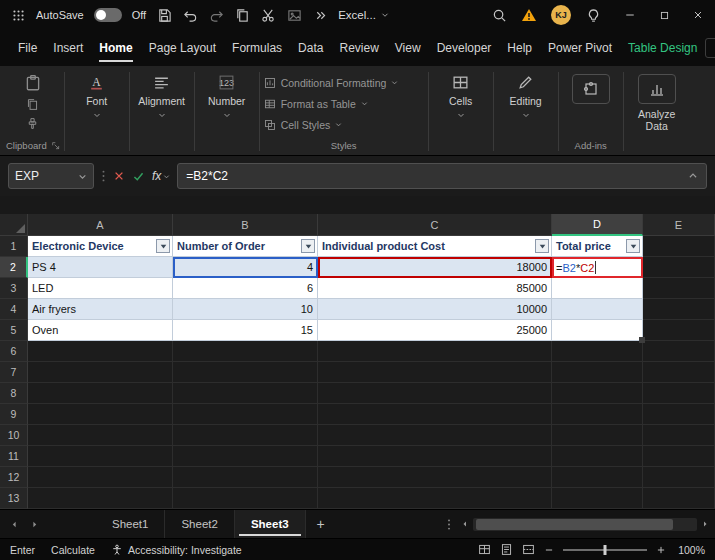 This screenshot has width=715, height=560. What do you see at coordinates (642, 340) in the screenshot?
I see `table-resize-handle` at bounding box center [642, 340].